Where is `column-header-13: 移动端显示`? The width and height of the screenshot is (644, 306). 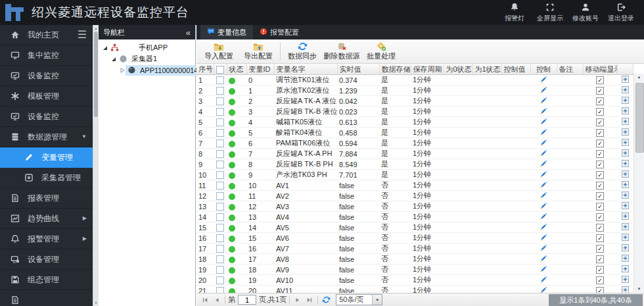 column-header-13: 移动端显示 is located at coordinates (600, 70).